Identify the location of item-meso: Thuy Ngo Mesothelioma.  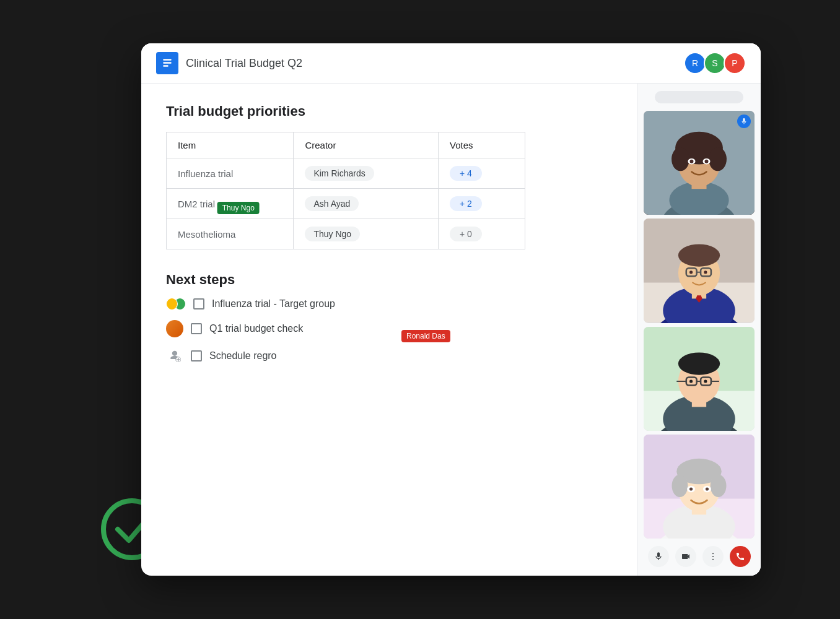
(230, 234).